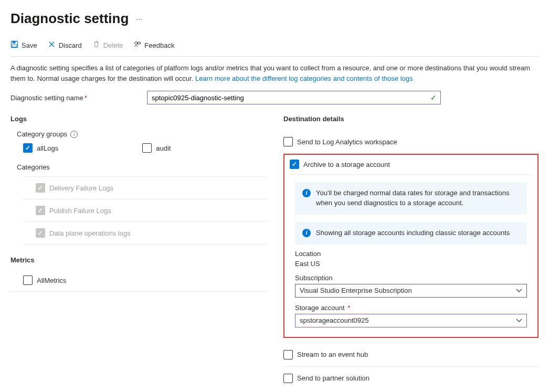 The width and height of the screenshot is (549, 392). Describe the element at coordinates (70, 45) in the screenshot. I see `discard-label: Discard` at that location.